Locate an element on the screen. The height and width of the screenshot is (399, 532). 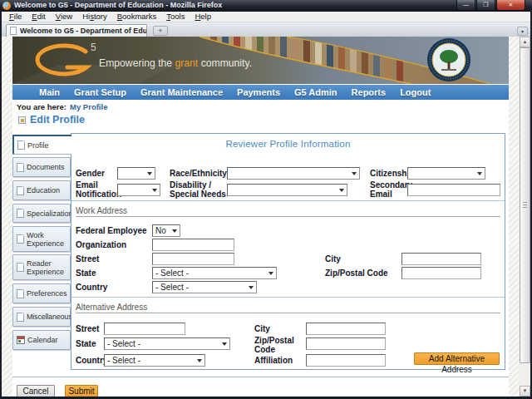
browser-tab: Welcome to G5 - Department of Edu... is located at coordinates (76, 30).